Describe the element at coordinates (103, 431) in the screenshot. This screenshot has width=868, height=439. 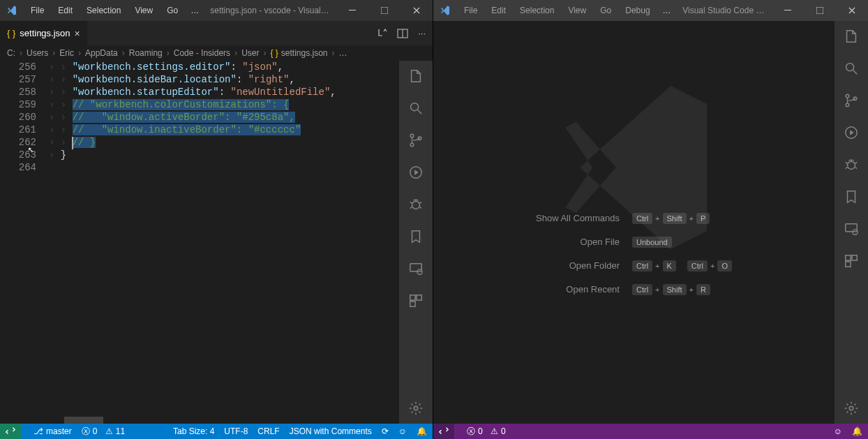
I see `problems-counter: ⓧ0 ⚠11` at that location.